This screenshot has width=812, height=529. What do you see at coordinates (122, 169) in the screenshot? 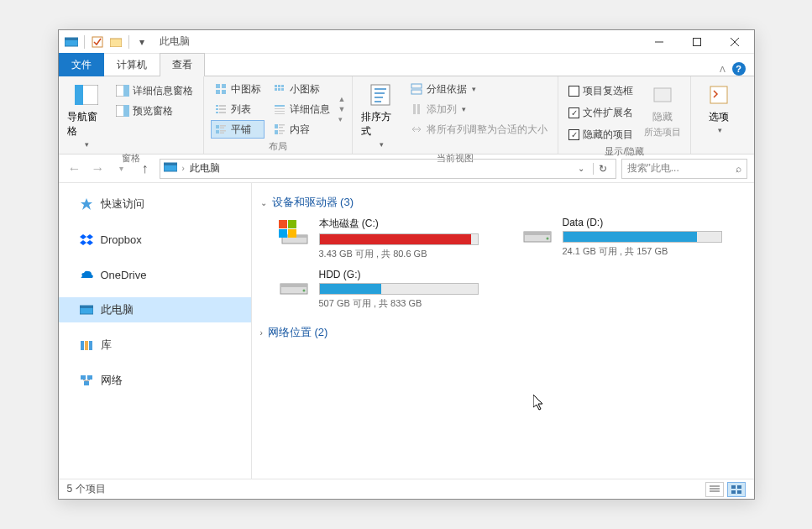
I see `nav-recent-dropdown: ▾` at bounding box center [122, 169].